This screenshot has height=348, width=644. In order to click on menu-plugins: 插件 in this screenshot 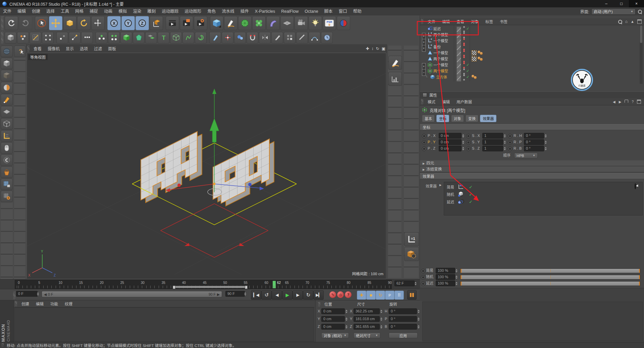, I will do `click(245, 11)`.